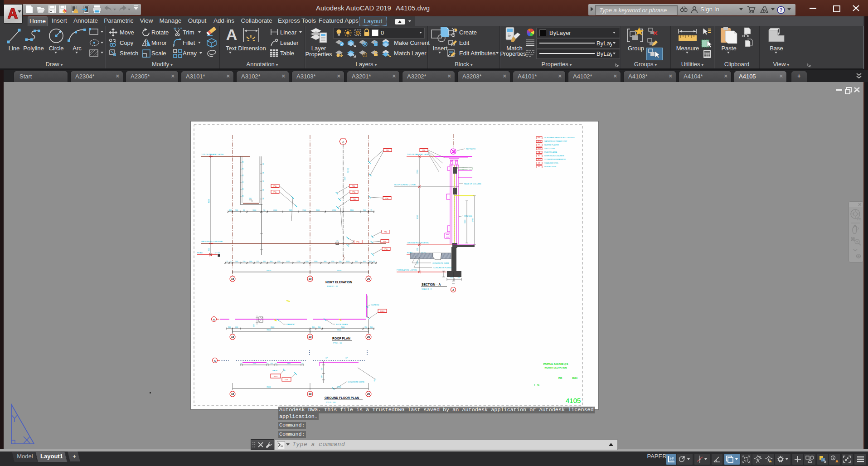  What do you see at coordinates (555, 160) in the screenshot?
I see `svg-text: STONE LEDGE SEPARATOR` at bounding box center [555, 160].